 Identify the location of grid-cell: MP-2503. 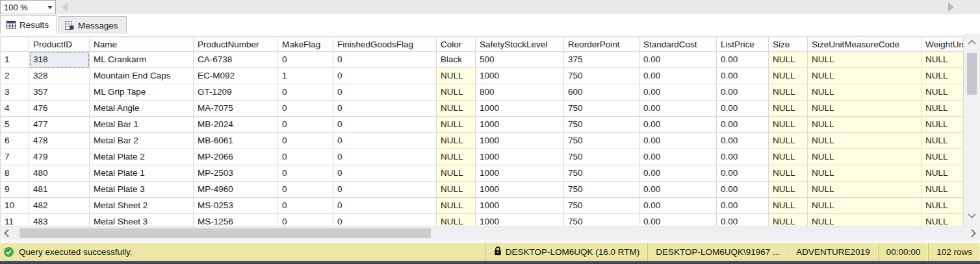
(236, 174).